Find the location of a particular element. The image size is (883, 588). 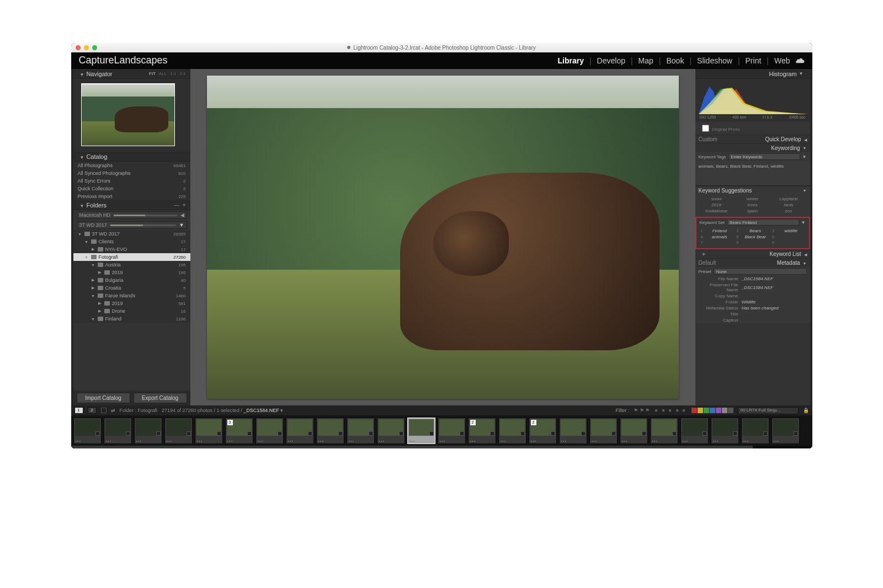

keyword-set-item: wildlife is located at coordinates (791, 231).